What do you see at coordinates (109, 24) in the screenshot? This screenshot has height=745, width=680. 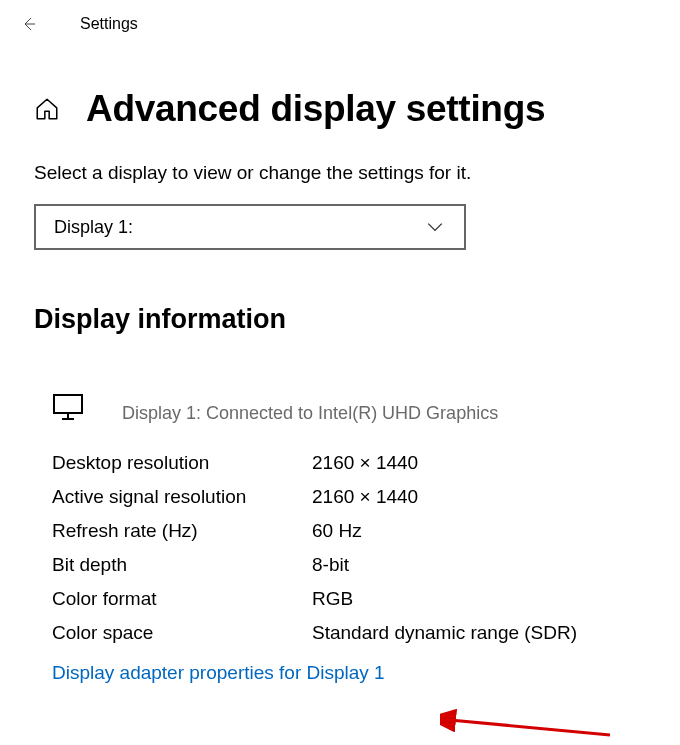 I see `app-title: Settings` at bounding box center [109, 24].